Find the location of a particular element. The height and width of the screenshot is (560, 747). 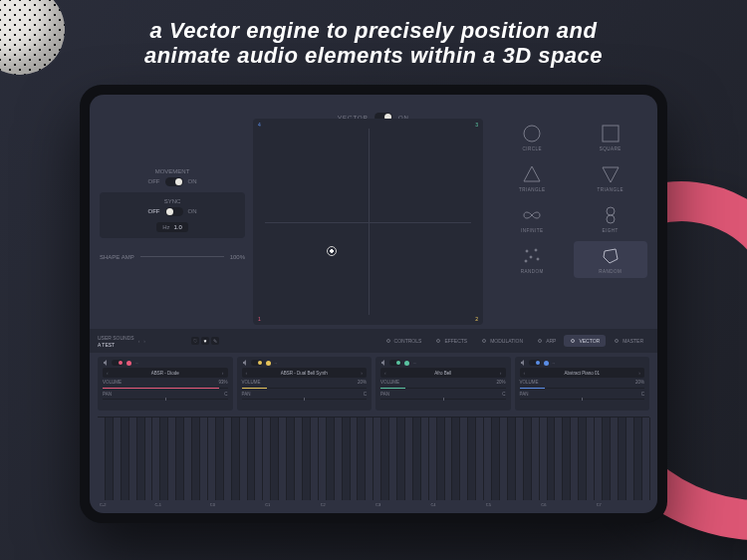

preset-next: › is located at coordinates (144, 341).